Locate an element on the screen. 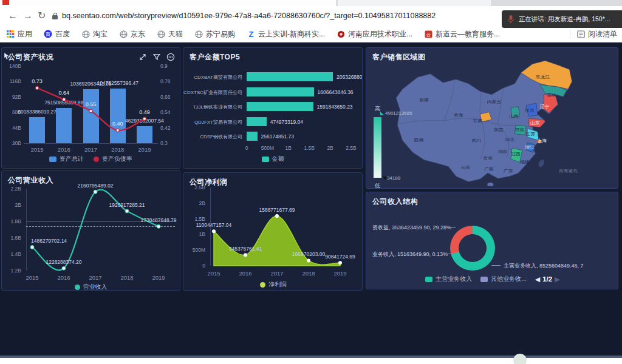 The height and width of the screenshot is (364, 622). y-axis-tick: 20B is located at coordinates (12, 143).